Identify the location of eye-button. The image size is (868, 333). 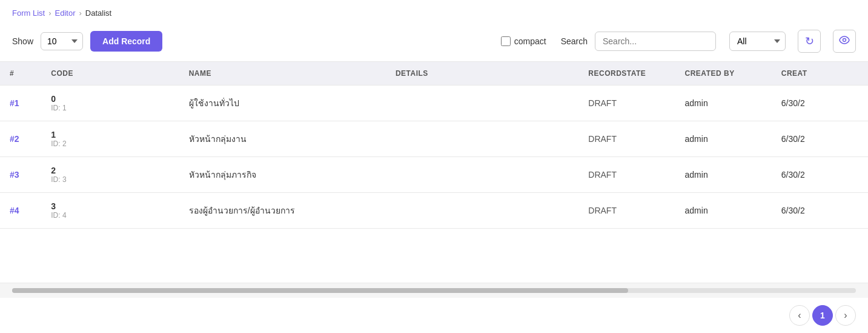
(844, 41).